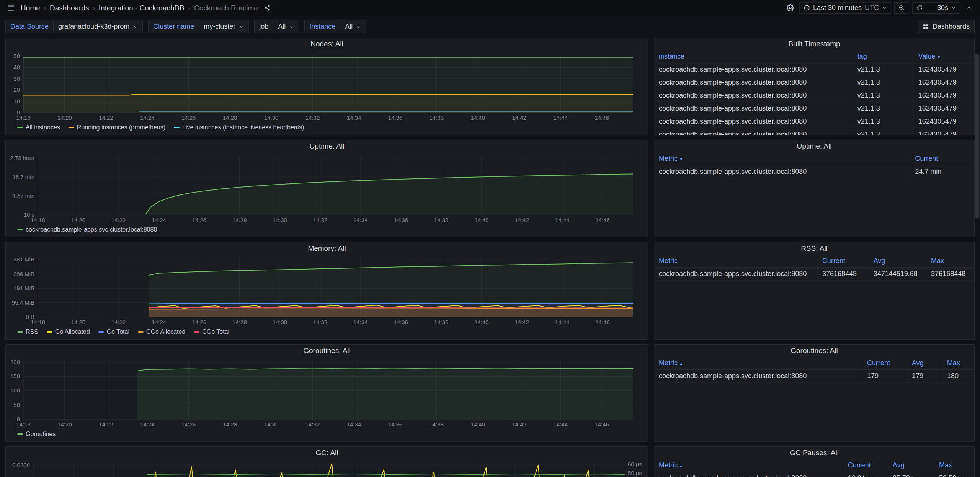 This screenshot has height=477, width=980. What do you see at coordinates (68, 332) in the screenshot?
I see `legend-item: Go Allocated` at bounding box center [68, 332].